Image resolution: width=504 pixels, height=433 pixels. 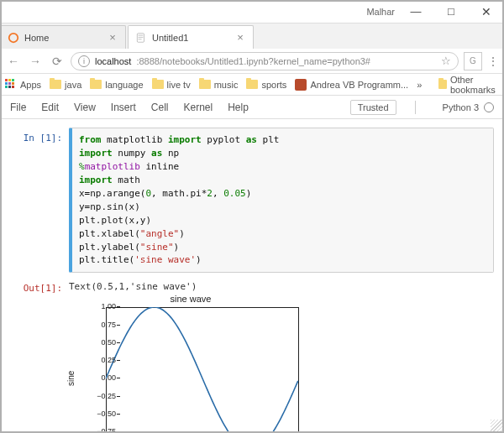 What do you see at coordinates (13, 38) in the screenshot?
I see `jupyter-icon` at bounding box center [13, 38].